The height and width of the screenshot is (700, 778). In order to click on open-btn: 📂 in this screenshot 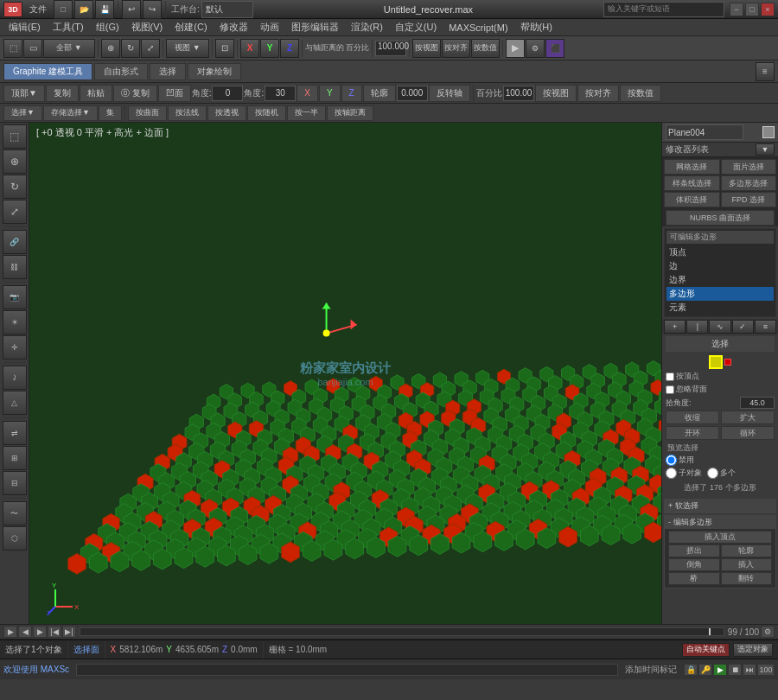, I will do `click(84, 10)`.